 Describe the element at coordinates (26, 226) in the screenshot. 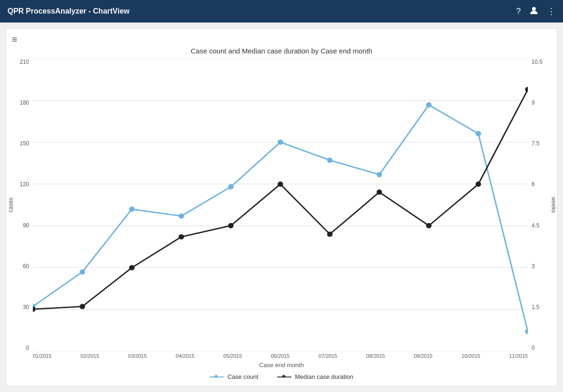

I see `y-tick-left-4: 90` at that location.